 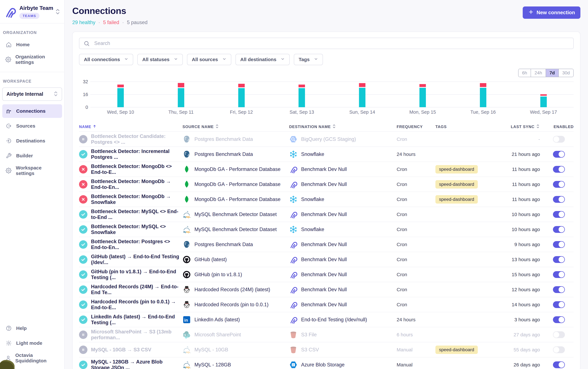 What do you see at coordinates (32, 141) in the screenshot?
I see `sidebar-item-destinations: Destinations` at bounding box center [32, 141].